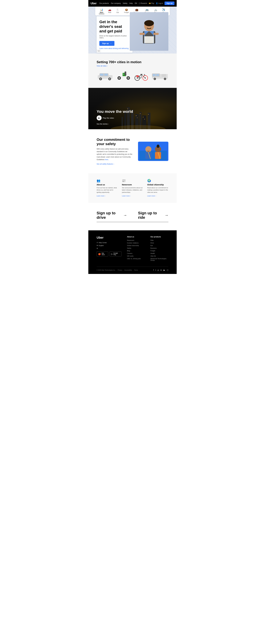  What do you see at coordinates (136, 3) in the screenshot?
I see `language-selector: EN` at bounding box center [136, 3].